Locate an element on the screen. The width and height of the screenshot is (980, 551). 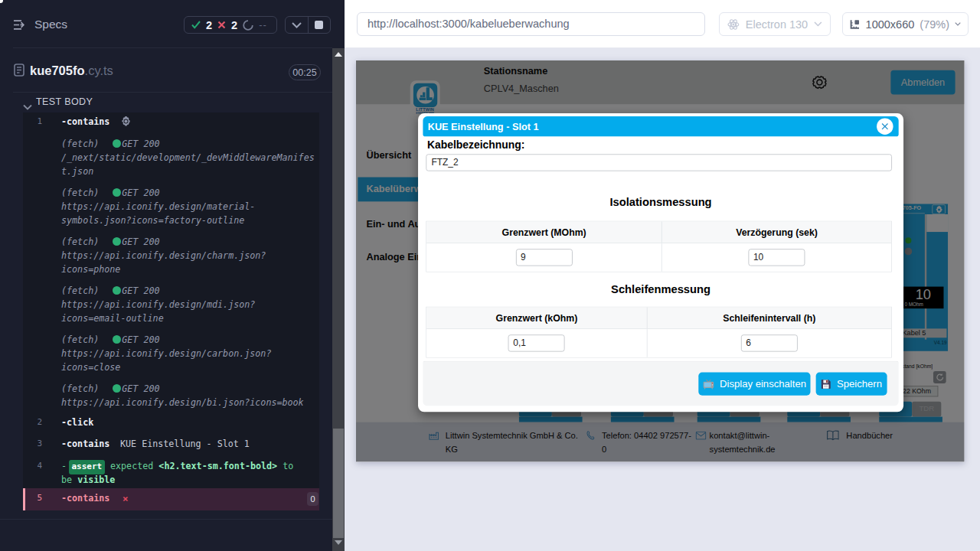
specs-menu-icon is located at coordinates (20, 26).